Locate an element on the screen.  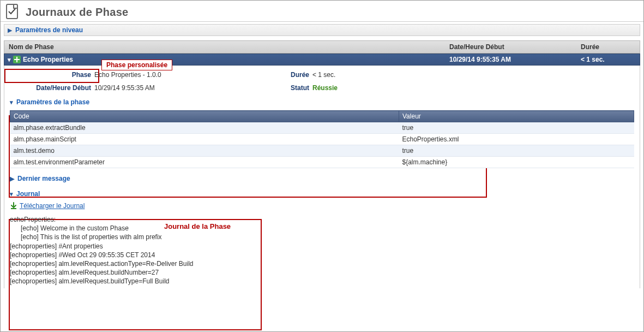
params-th-code: Code is located at coordinates (205, 117).